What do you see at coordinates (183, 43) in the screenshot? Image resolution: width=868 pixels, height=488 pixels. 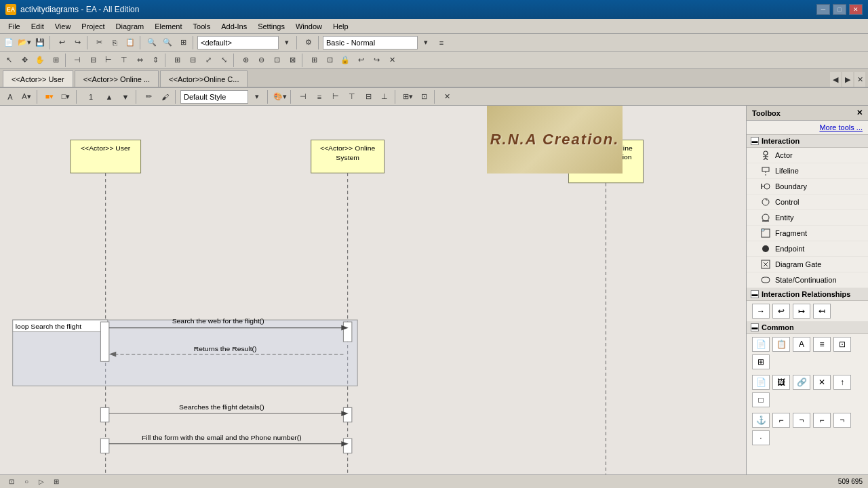 I see `tb-zoom-fit: ⊞` at bounding box center [183, 43].